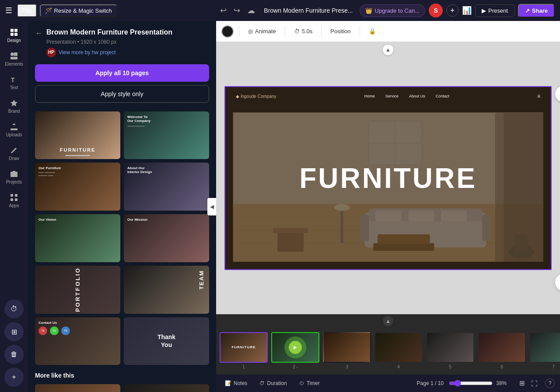  Describe the element at coordinates (388, 321) in the screenshot. I see `filmstrip-collapse-bottom: ▲` at that location.